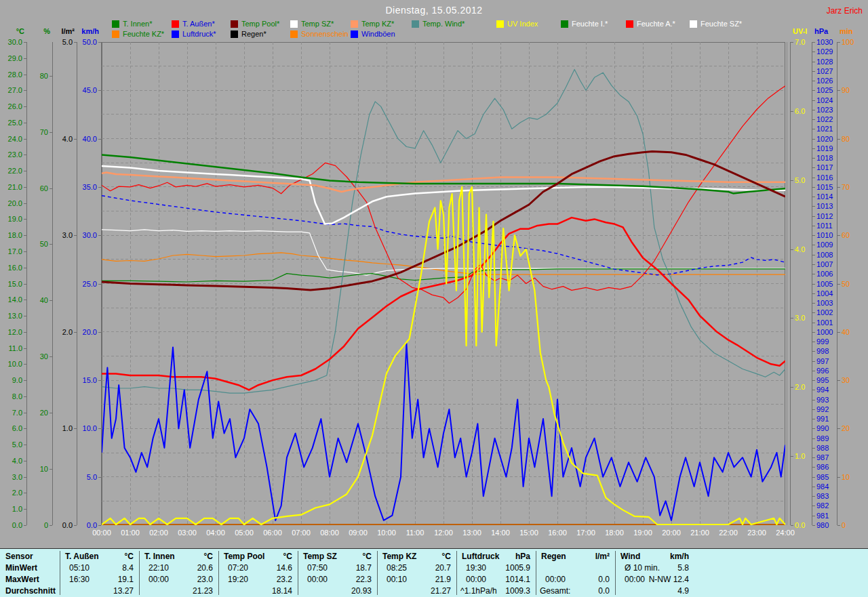 Image resolution: width=868 pixels, height=597 pixels. What do you see at coordinates (585, 24) in the screenshot?
I see `legend-item: Feuchte I.*` at bounding box center [585, 24].